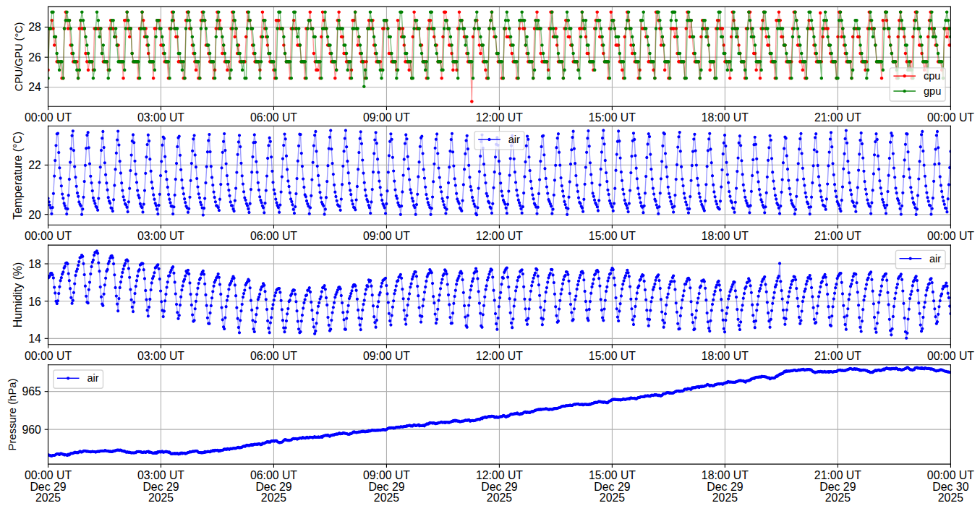 Image resolution: width=980 pixels, height=511 pixels. Describe the element at coordinates (35, 58) in the screenshot. I see `svg-text: 26` at that location.